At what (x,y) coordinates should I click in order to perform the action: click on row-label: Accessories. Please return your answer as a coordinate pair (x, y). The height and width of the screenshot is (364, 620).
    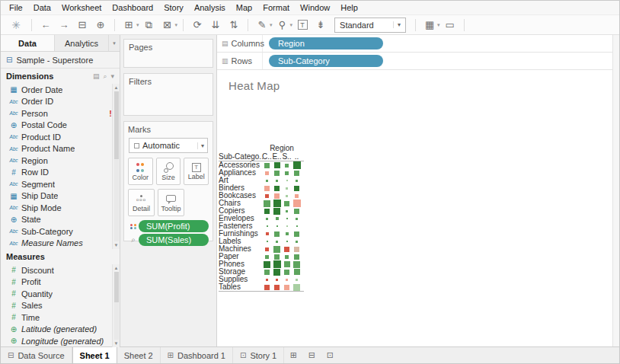
    Looking at the image, I should click on (241, 165).